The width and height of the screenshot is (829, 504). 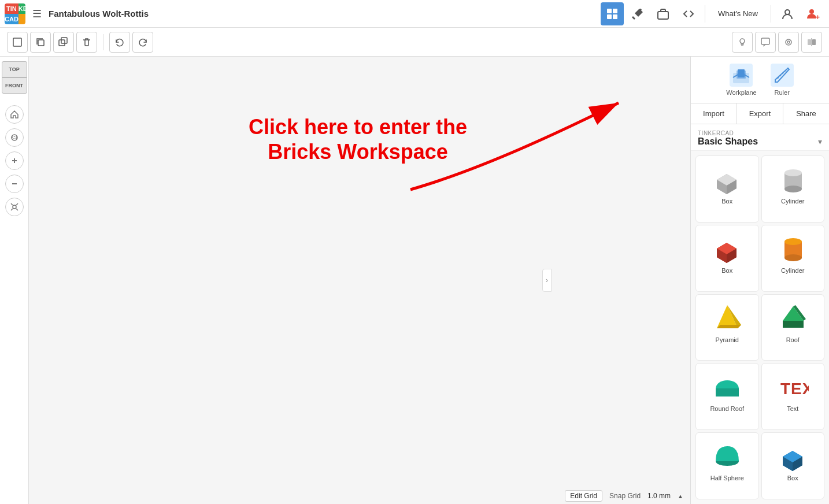 I want to click on app-menu-icon: ☰, so click(x=37, y=14).